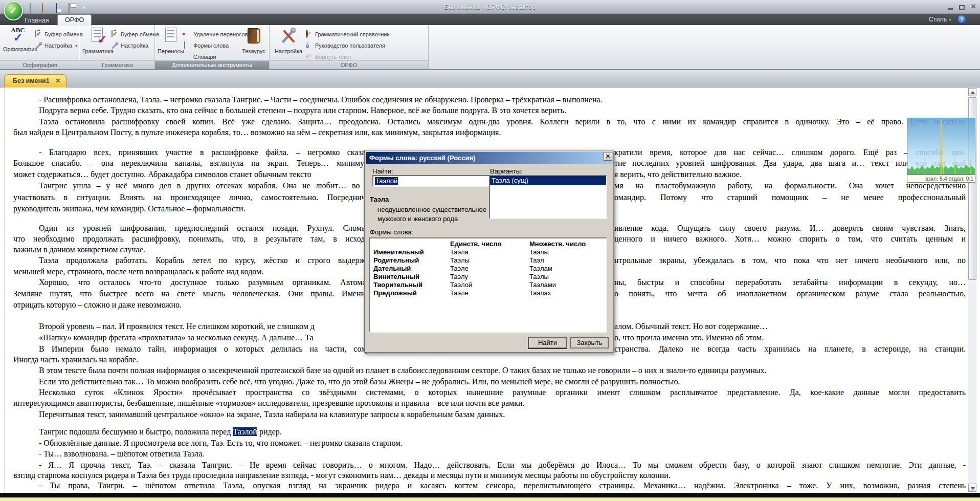  What do you see at coordinates (486, 486) in the screenshot?
I see `text-line: - Ты права, Тангри. – шёпотом ответила Т…` at bounding box center [486, 486].